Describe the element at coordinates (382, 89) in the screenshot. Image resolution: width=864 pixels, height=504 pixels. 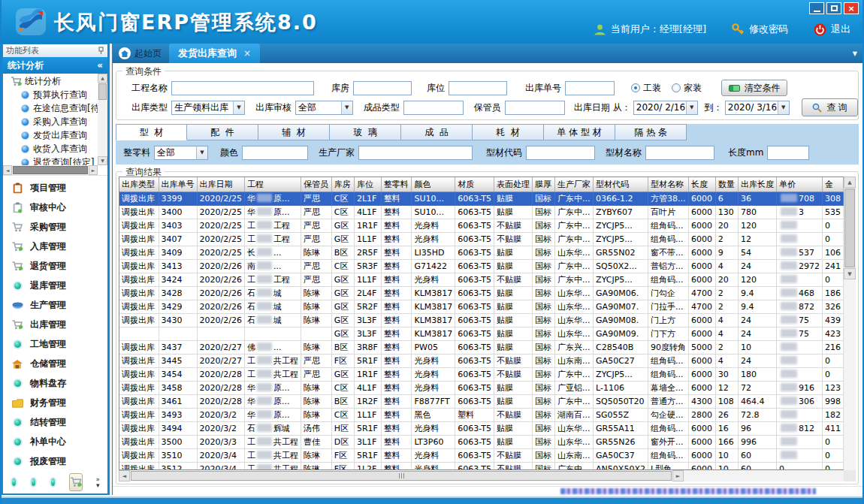
I see `warehouse-input` at that location.